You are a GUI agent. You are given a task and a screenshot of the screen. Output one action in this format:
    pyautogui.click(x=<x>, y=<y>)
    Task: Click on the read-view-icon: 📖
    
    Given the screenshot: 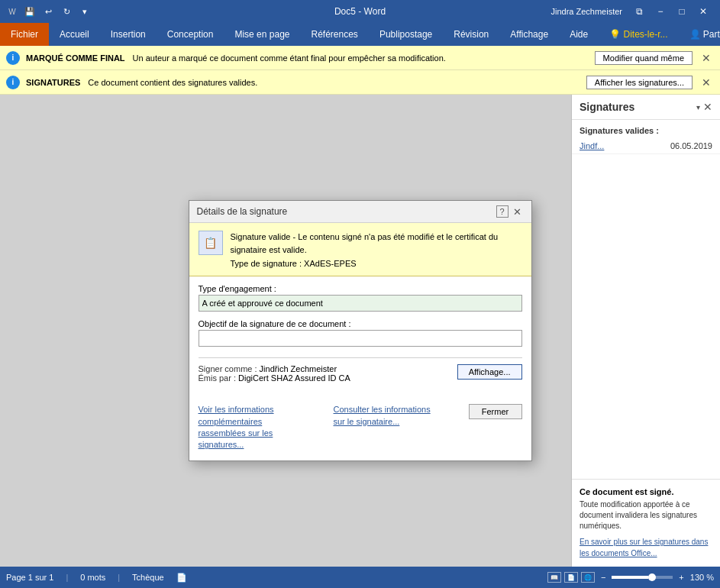 What is the action you would take?
    pyautogui.click(x=554, y=577)
    